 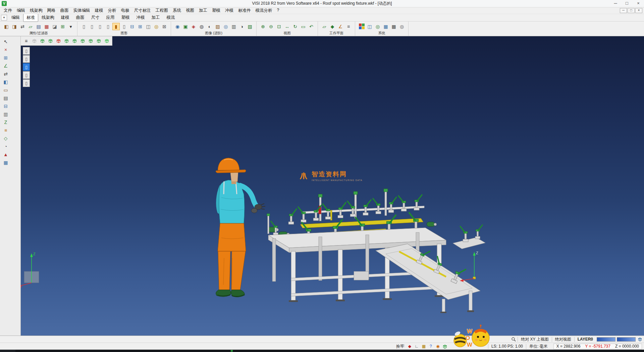 I want to click on viewport-menu-icon: ≡, so click(x=26, y=41).